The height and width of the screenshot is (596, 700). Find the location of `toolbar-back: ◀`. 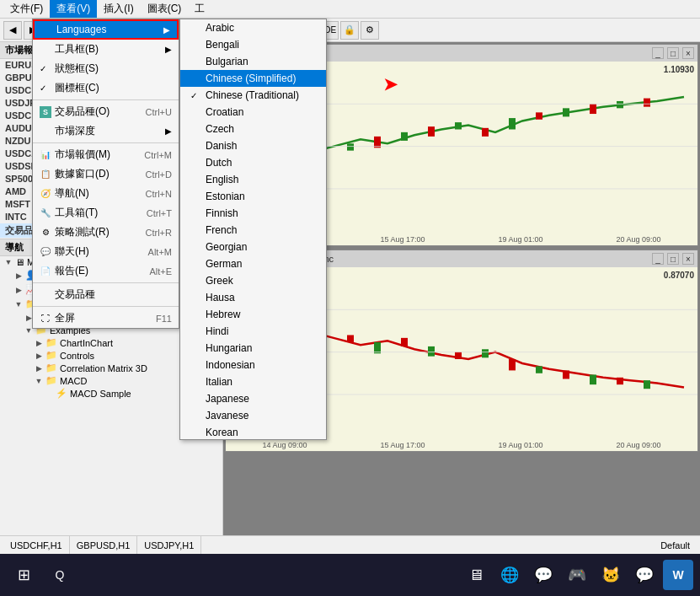

toolbar-back: ◀ is located at coordinates (13, 30).